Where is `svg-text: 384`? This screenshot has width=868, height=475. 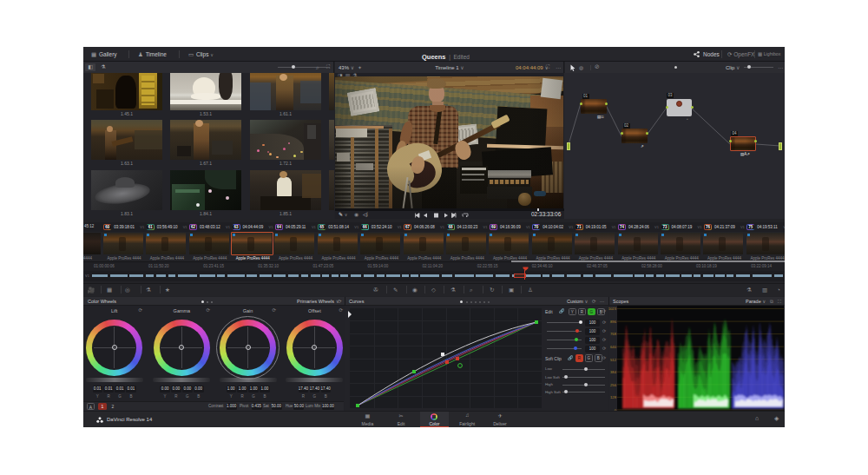
svg-text: 384 is located at coordinates (614, 372).